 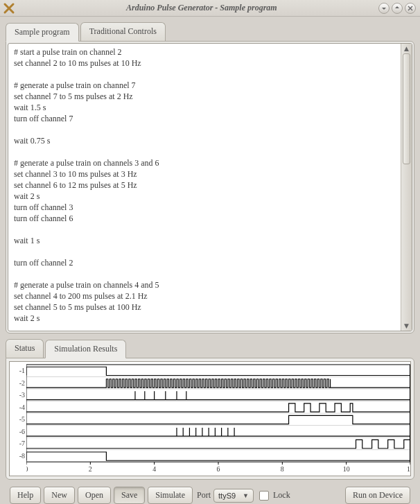 I want to click on svg-text: 12, so click(x=409, y=469).